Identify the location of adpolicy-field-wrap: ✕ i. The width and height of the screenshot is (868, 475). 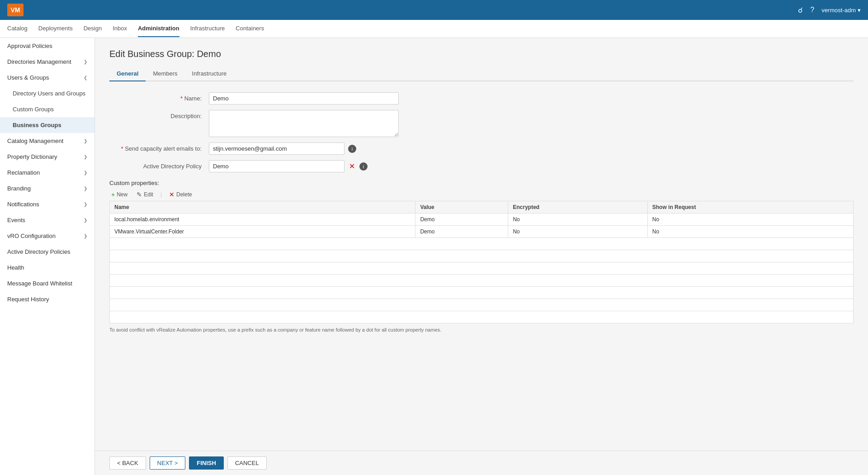
(288, 166).